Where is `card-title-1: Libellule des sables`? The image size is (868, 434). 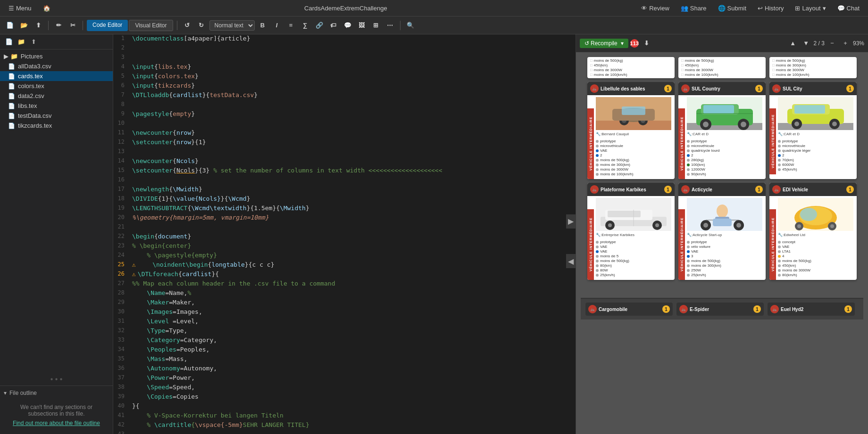 card-title-1: Libellule des sables is located at coordinates (631, 89).